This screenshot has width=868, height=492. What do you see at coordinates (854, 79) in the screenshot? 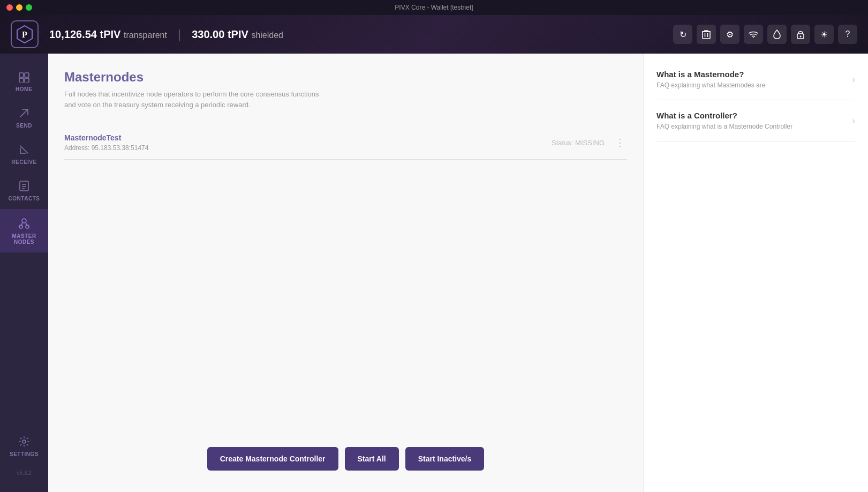
I see `faq-arrow-masternode: ›` at bounding box center [854, 79].